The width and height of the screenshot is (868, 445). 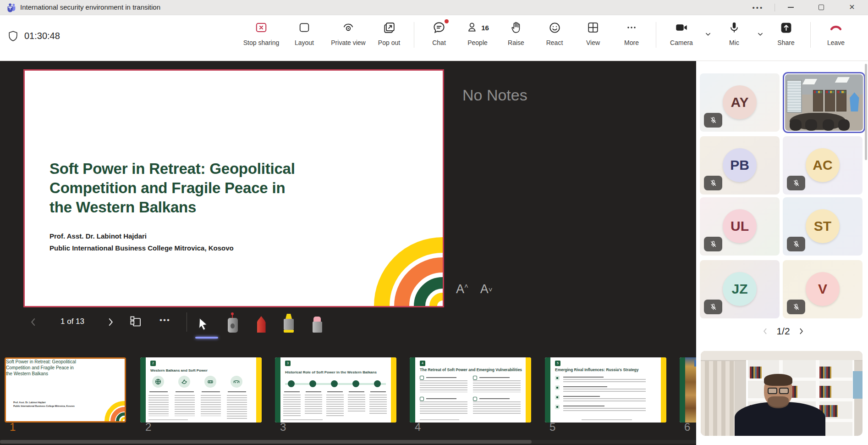 What do you see at coordinates (740, 102) in the screenshot?
I see `avatar: AY` at bounding box center [740, 102].